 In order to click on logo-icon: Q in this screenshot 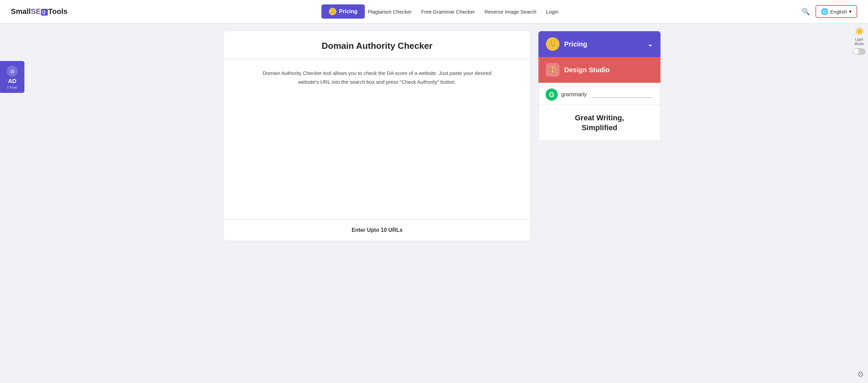, I will do `click(44, 12)`.